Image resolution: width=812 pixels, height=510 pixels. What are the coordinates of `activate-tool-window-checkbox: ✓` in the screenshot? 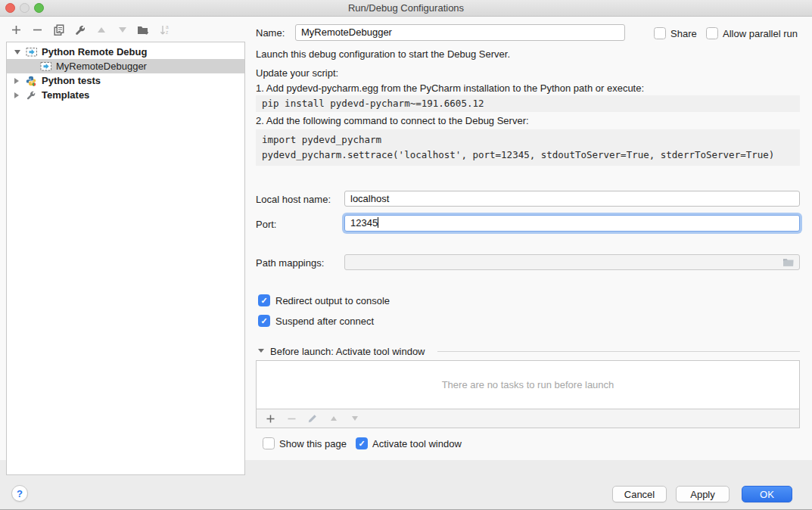 It's located at (362, 443).